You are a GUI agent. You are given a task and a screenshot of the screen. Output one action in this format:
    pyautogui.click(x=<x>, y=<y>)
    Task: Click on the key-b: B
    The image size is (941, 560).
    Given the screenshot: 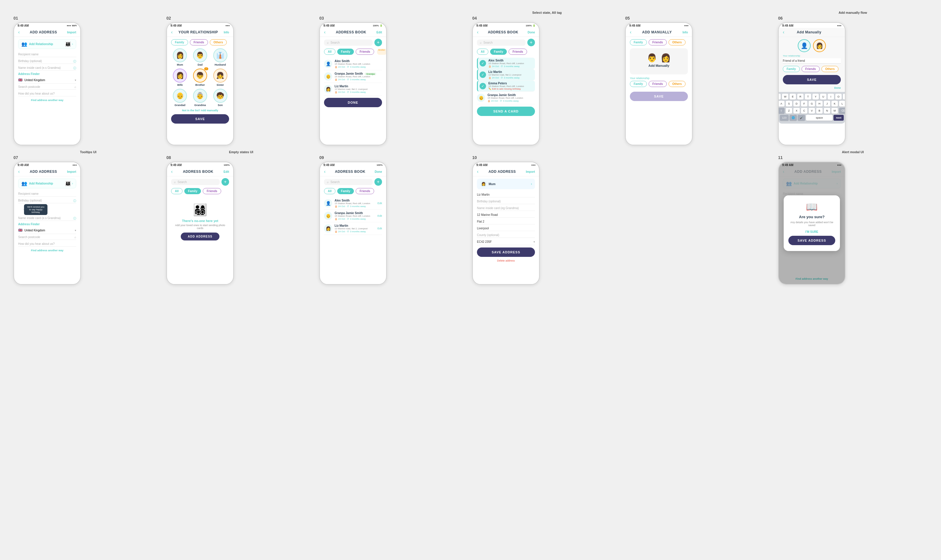 What is the action you would take?
    pyautogui.click(x=819, y=111)
    